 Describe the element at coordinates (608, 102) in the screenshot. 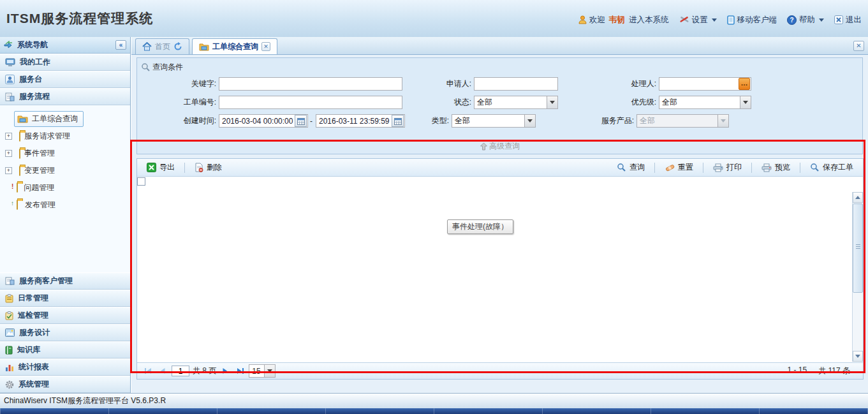

I see `priority-label: 优先级:` at that location.